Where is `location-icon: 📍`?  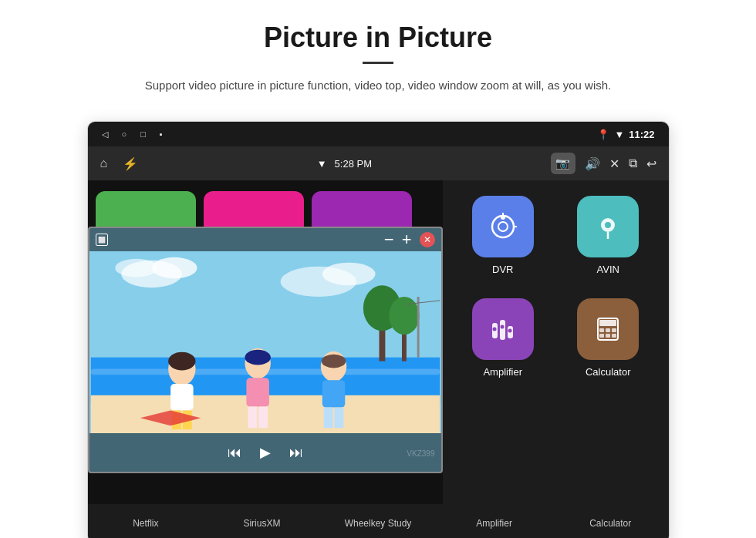 location-icon: 📍 is located at coordinates (603, 134).